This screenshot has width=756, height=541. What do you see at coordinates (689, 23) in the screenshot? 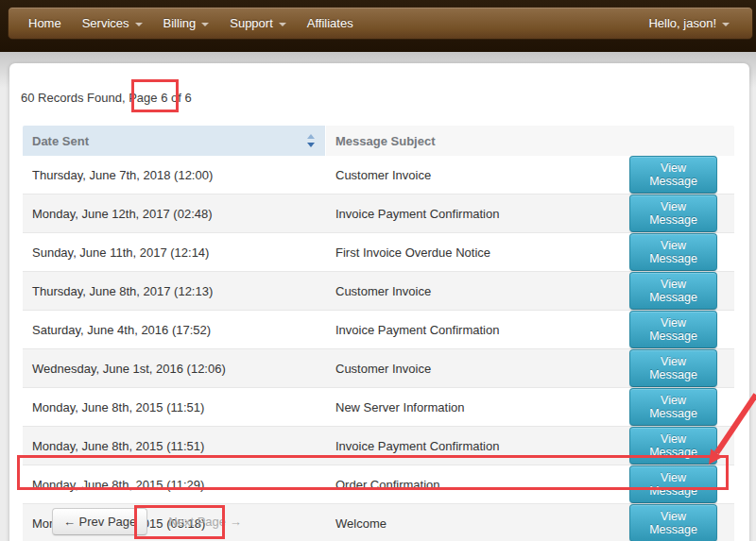
I see `user-menu: Hello, jason!` at bounding box center [689, 23].